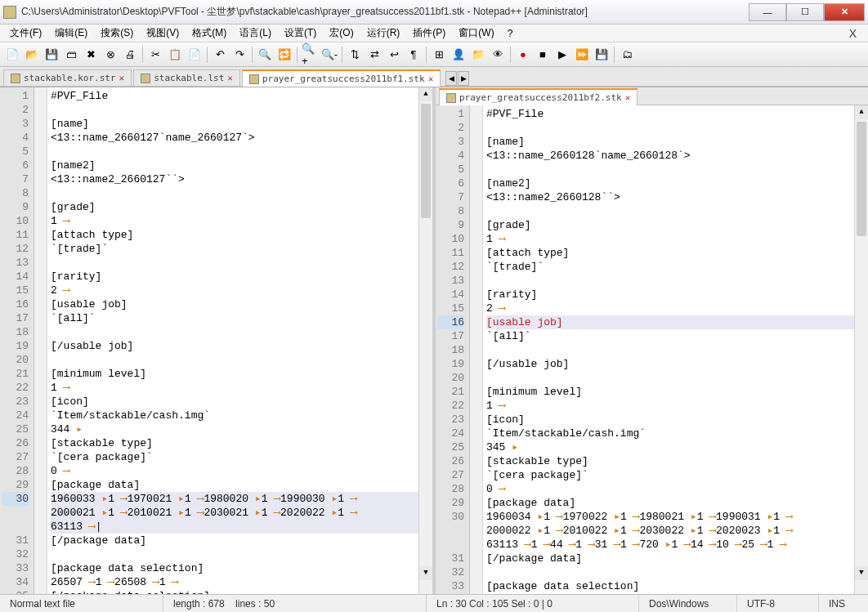 Image resolution: width=868 pixels, height=612 pixels. I want to click on scroll-thumb, so click(861, 179).